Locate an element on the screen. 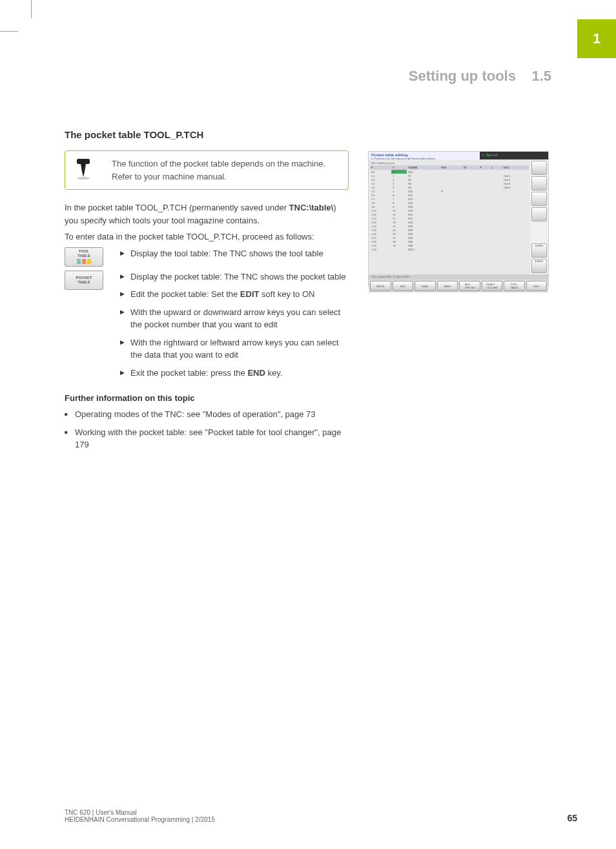 The width and height of the screenshot is (616, 849). further-item-1: Operating modes of the TNC: see "Modes o… is located at coordinates (207, 414).